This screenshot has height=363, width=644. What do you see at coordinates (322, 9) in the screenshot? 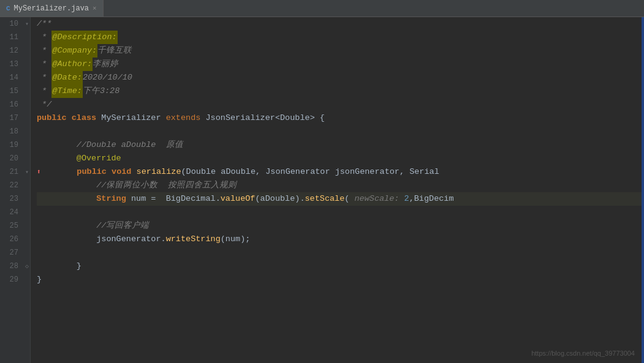
I see `tab-bar: C MySerializer.java ×` at bounding box center [322, 9].